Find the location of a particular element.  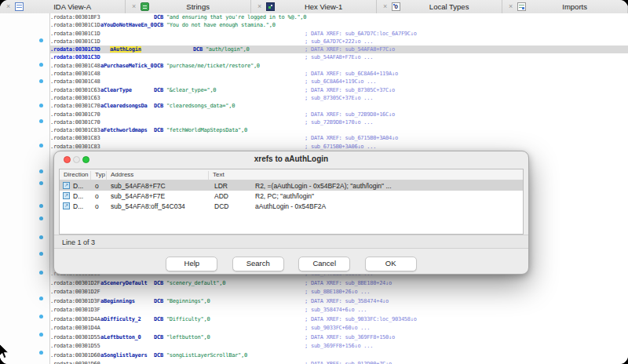

asm-line: .rodata:00301C1D; DATA XREF: sub_6A7D7C:… is located at coordinates (339, 34).